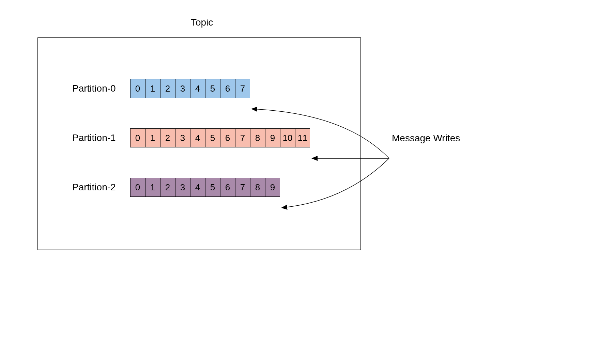  Describe the element at coordinates (161, 89) in the screenshot. I see `partition-0-row: Partition-0 01234567` at that location.